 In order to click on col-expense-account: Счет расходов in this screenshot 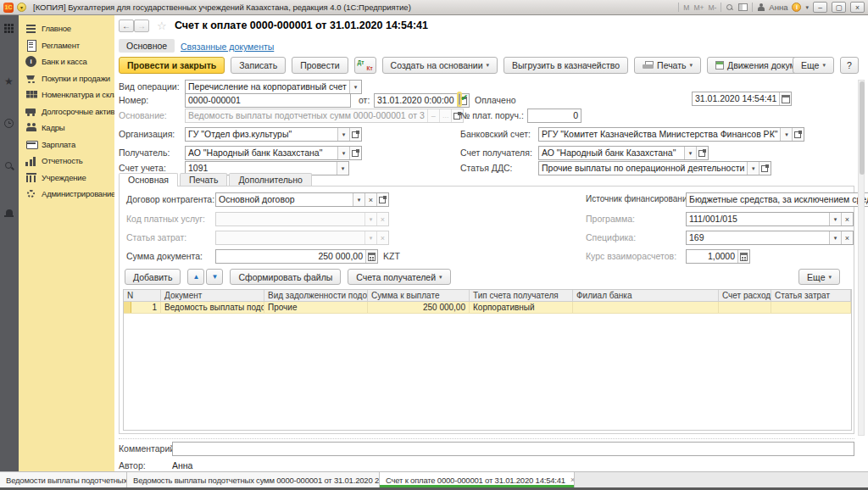, I will do `click(745, 295)`.